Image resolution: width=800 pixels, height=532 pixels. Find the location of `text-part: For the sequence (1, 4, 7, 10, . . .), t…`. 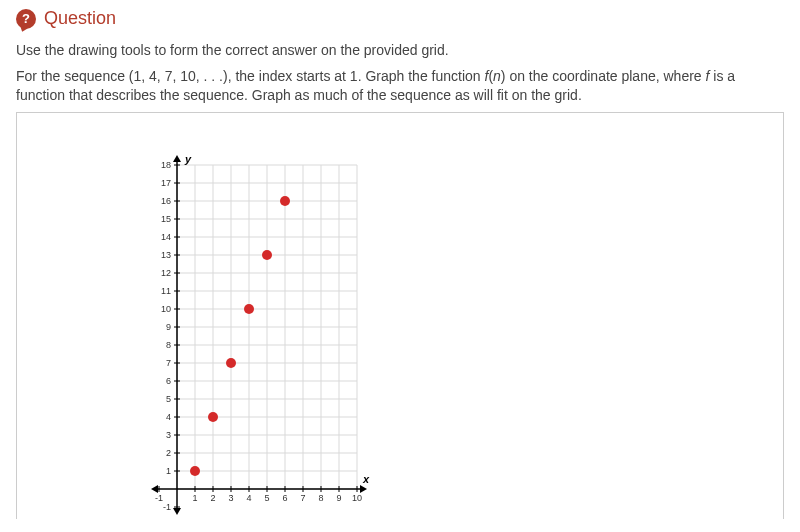

text-part: For the sequence (1, 4, 7, 10, . . .), t… is located at coordinates (250, 76).